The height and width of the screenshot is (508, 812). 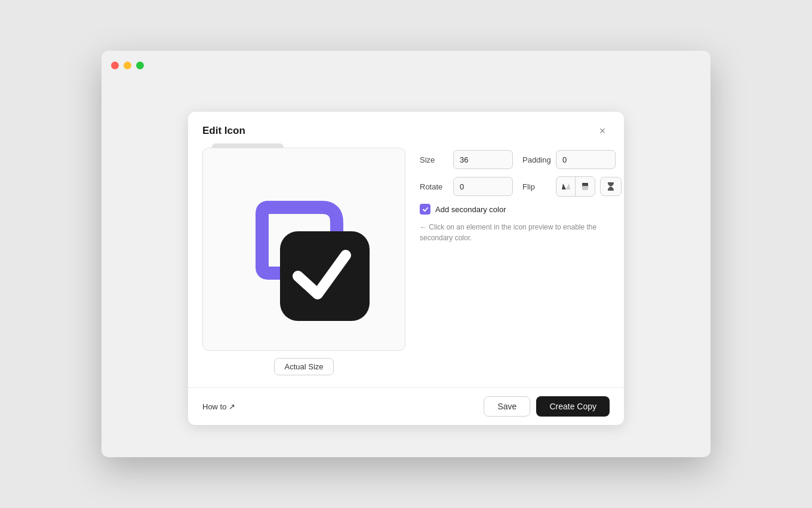 I want to click on size-label: Size, so click(x=434, y=160).